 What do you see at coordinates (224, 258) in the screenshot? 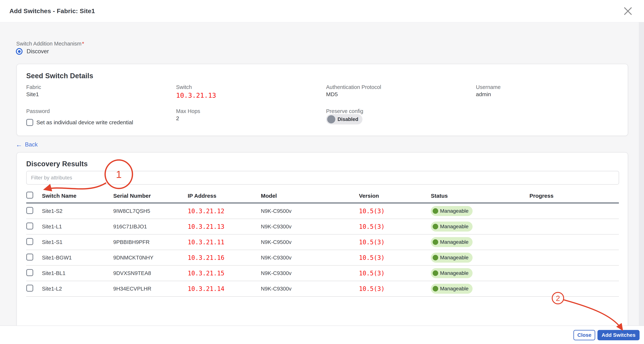
I see `ip-address-cell: 10.3.21.16` at bounding box center [224, 258].